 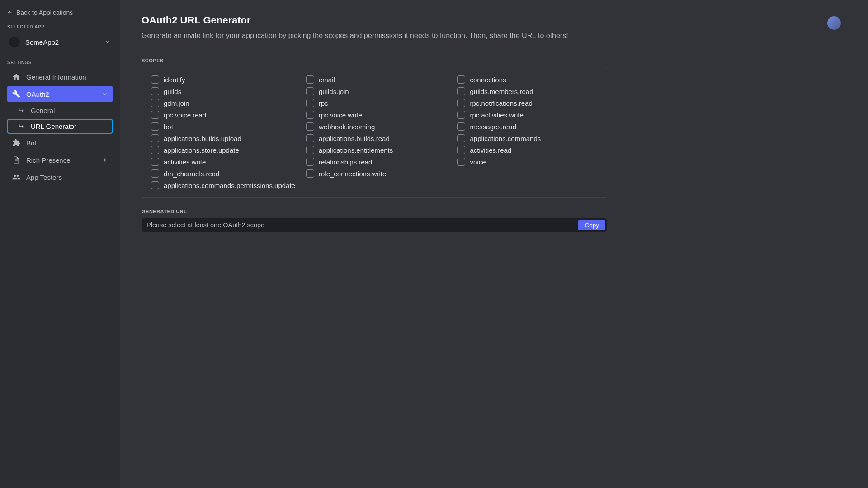 I want to click on scope-label: messages.read, so click(x=493, y=127).